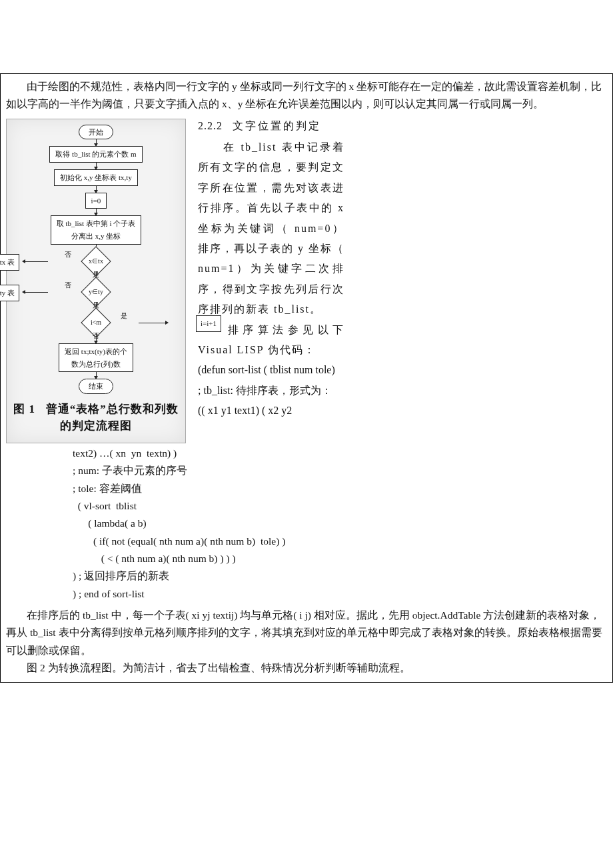 The image size is (613, 868). I want to click on code-right-2: ; tb_list: 待排序表，形式为：, so click(271, 391).